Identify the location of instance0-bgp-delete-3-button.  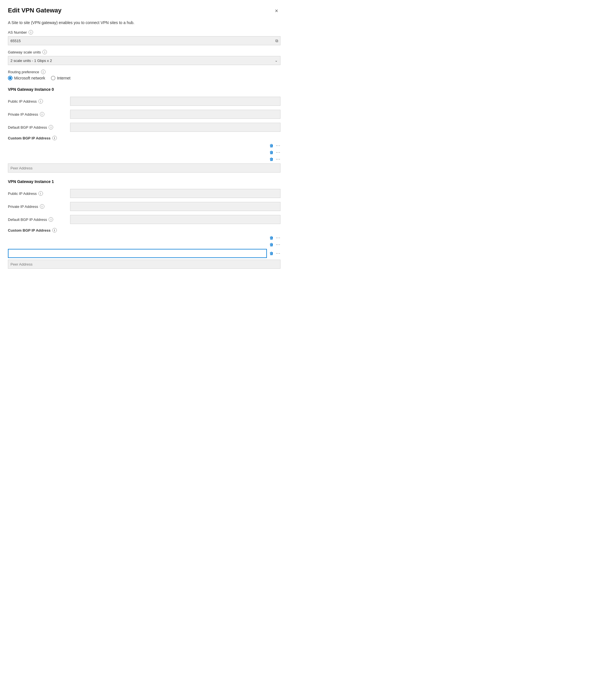
(272, 159).